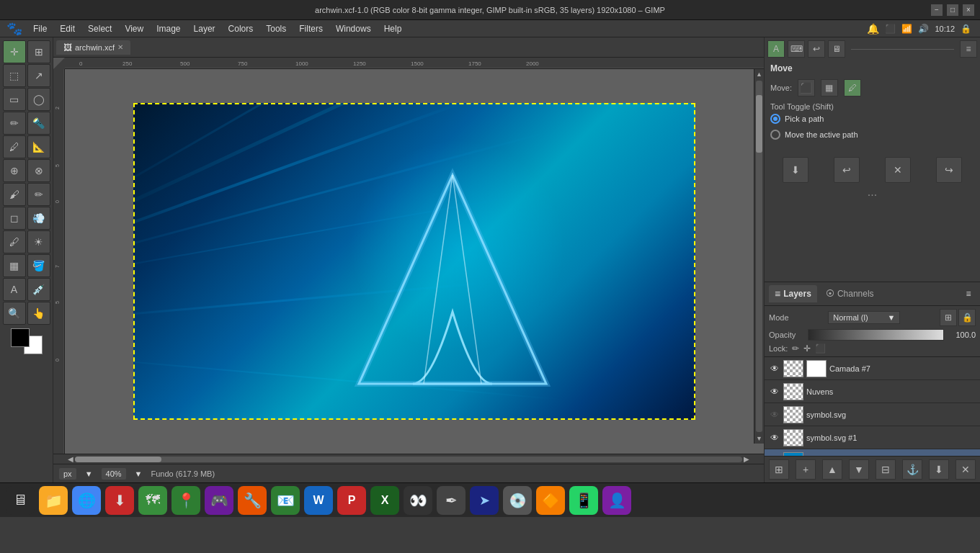  I want to click on zoom-tool: 🔍, so click(14, 313).